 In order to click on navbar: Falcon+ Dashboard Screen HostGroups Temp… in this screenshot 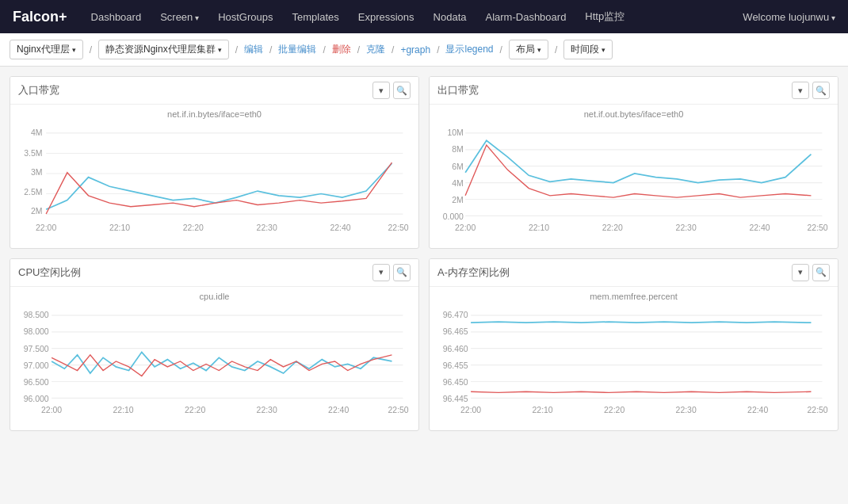, I will do `click(424, 17)`.